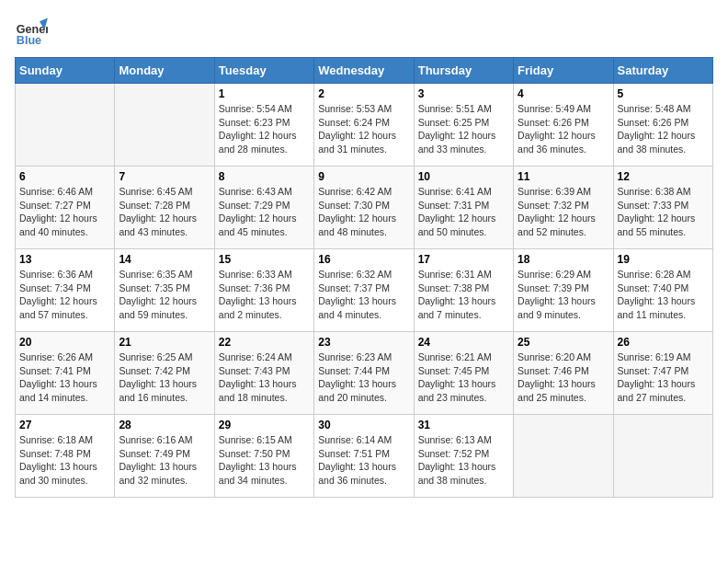 The image size is (728, 563). Describe the element at coordinates (463, 259) in the screenshot. I see `day-number: 17` at that location.